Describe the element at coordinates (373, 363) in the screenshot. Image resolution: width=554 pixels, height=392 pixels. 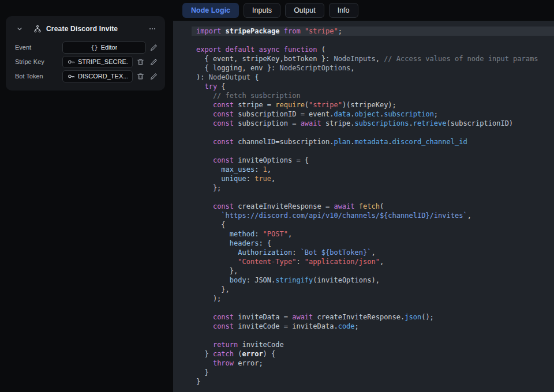
I see `code-line: throw error;` at that location.